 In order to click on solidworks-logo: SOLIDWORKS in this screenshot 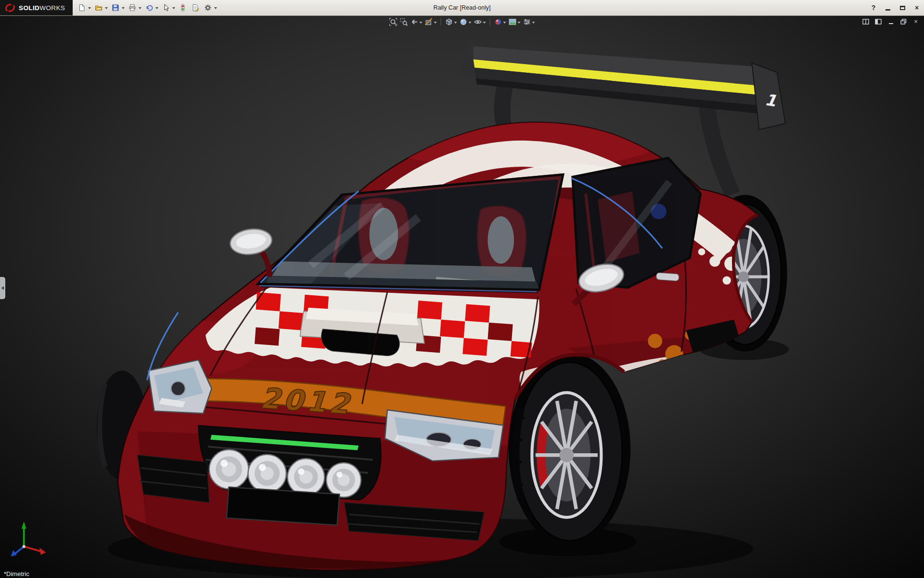, I will do `click(37, 8)`.